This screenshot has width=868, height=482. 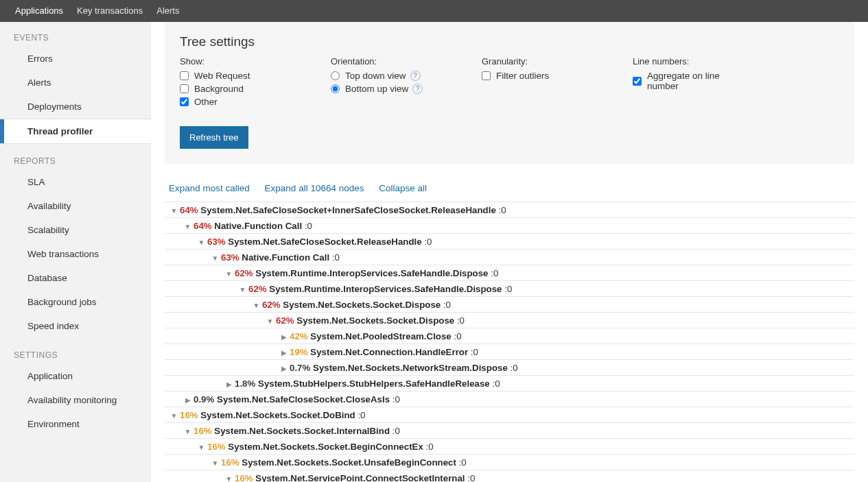 I want to click on sidebar-item-availability: Availability, so click(x=75, y=206).